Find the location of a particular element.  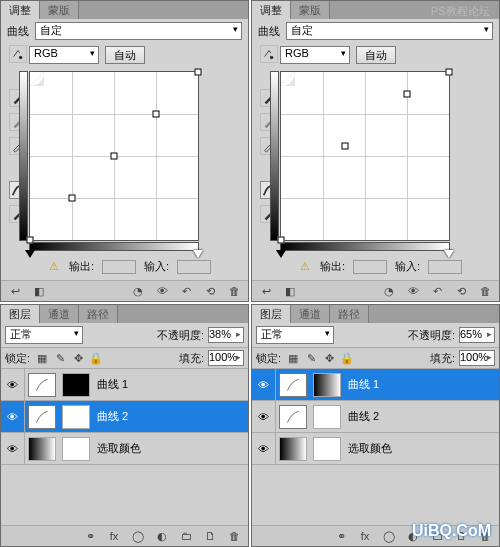

clip-icon: ◔ is located at coordinates (389, 291).